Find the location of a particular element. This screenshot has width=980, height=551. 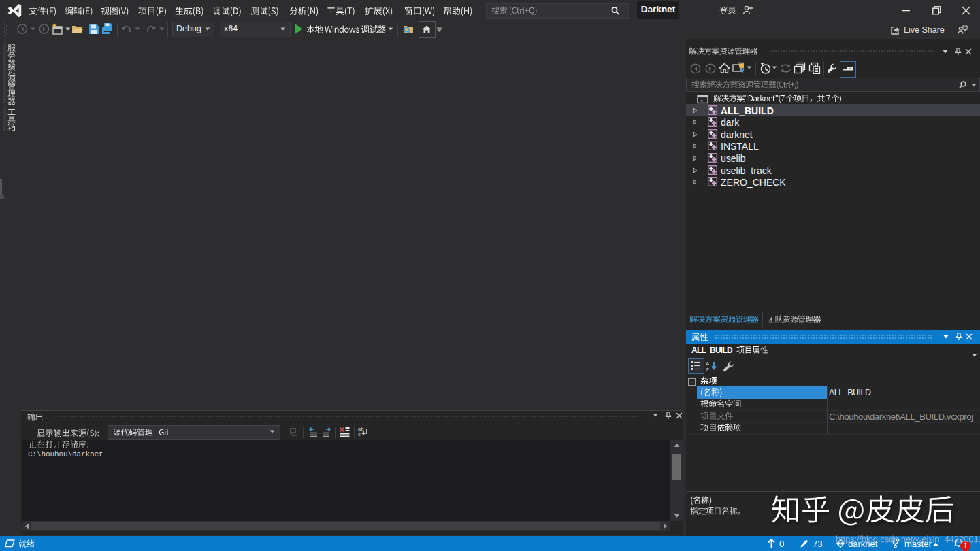

svg-text: c is located at coordinates (359, 434).